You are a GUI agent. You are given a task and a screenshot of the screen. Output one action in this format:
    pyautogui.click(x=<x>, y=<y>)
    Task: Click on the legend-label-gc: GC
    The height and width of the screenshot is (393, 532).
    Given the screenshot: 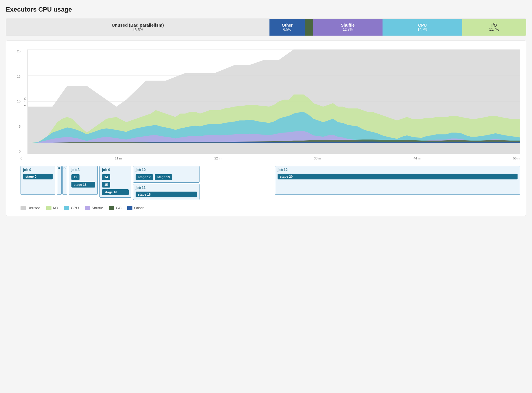 What is the action you would take?
    pyautogui.click(x=119, y=208)
    